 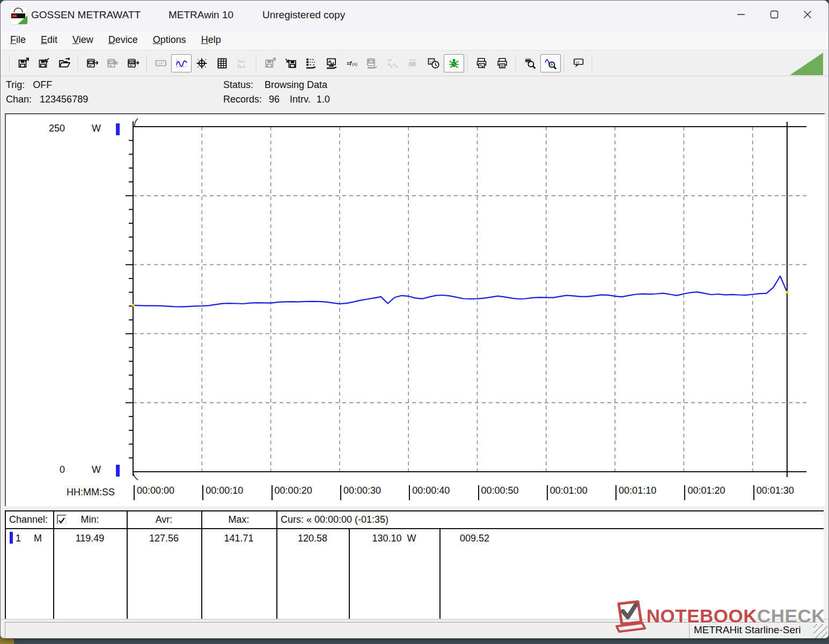 What do you see at coordinates (133, 63) in the screenshot?
I see `device-memory-icon: M` at bounding box center [133, 63].